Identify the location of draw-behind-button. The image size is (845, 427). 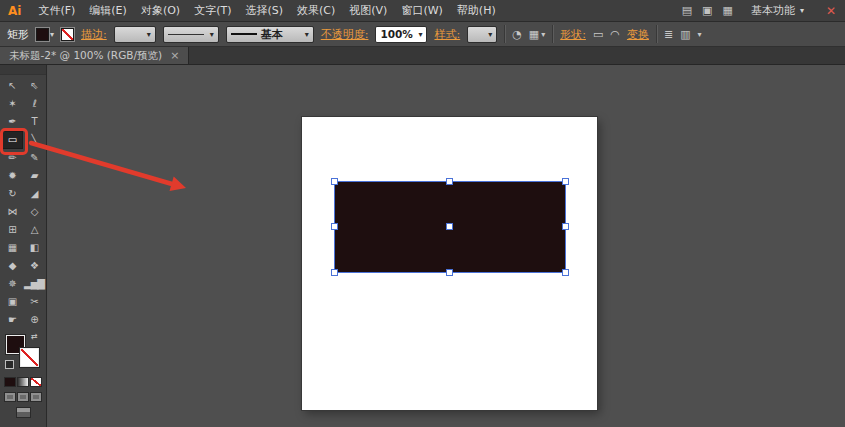
(23, 397).